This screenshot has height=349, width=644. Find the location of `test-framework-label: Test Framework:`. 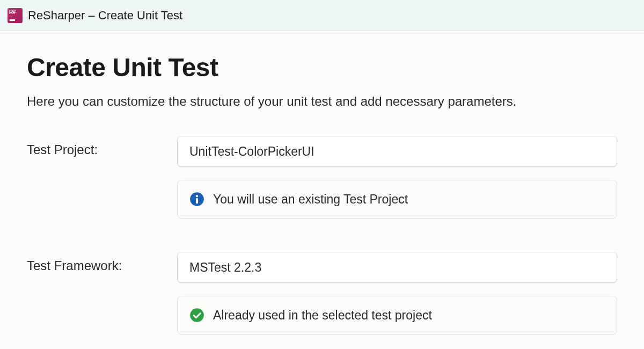

test-framework-label: Test Framework: is located at coordinates (102, 263).